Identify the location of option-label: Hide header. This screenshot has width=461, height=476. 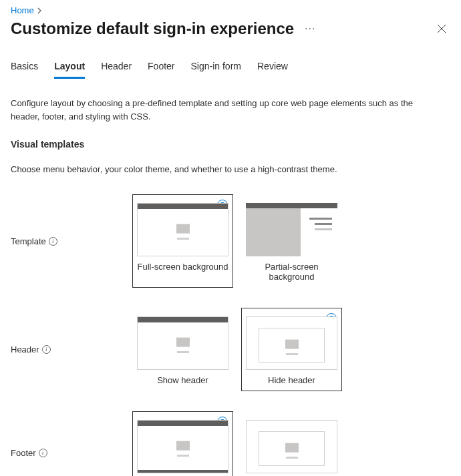
(291, 381).